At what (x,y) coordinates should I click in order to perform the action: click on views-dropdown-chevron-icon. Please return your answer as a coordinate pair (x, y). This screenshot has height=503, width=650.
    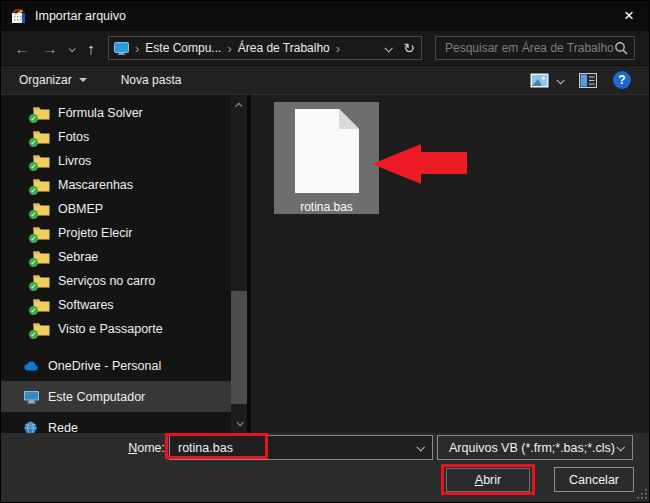
    Looking at the image, I should click on (560, 80).